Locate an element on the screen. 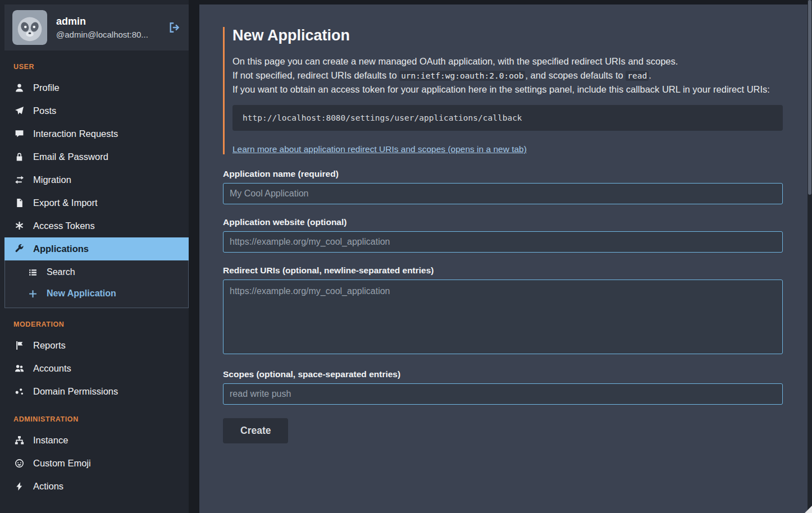 Image resolution: width=812 pixels, height=513 pixels. application-name-input is located at coordinates (503, 194).